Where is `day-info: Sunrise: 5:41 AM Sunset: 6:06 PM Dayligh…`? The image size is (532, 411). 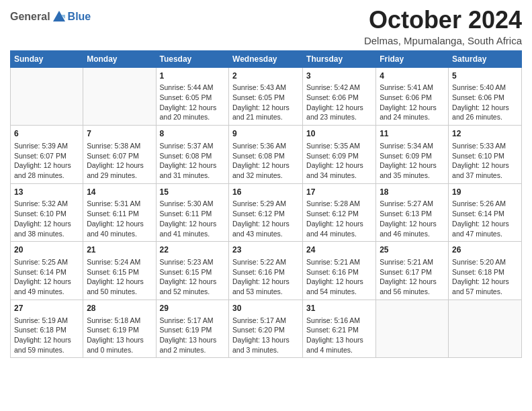 day-info: Sunrise: 5:41 AM Sunset: 6:06 PM Dayligh… is located at coordinates (412, 102).